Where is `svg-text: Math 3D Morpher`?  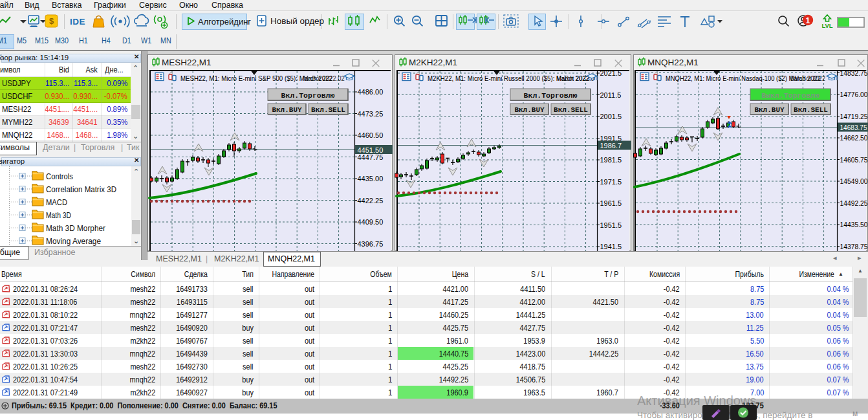 svg-text: Math 3D Morpher is located at coordinates (76, 228).